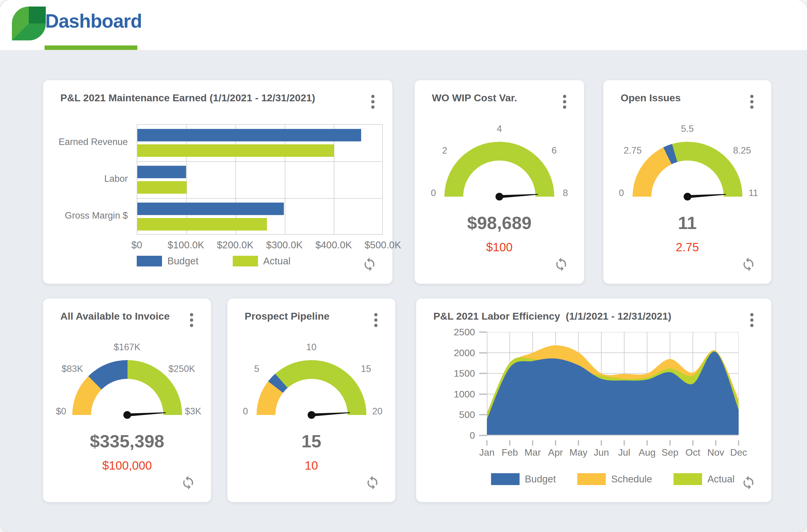 The image size is (807, 532). I want to click on gauge-tick-label: 11, so click(753, 193).